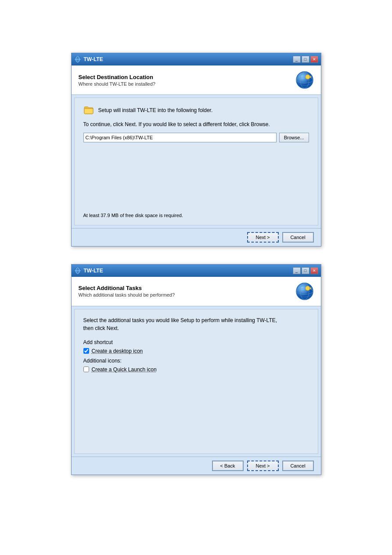  I want to click on desktop-icon-row: Create a desktop icon, so click(196, 351).